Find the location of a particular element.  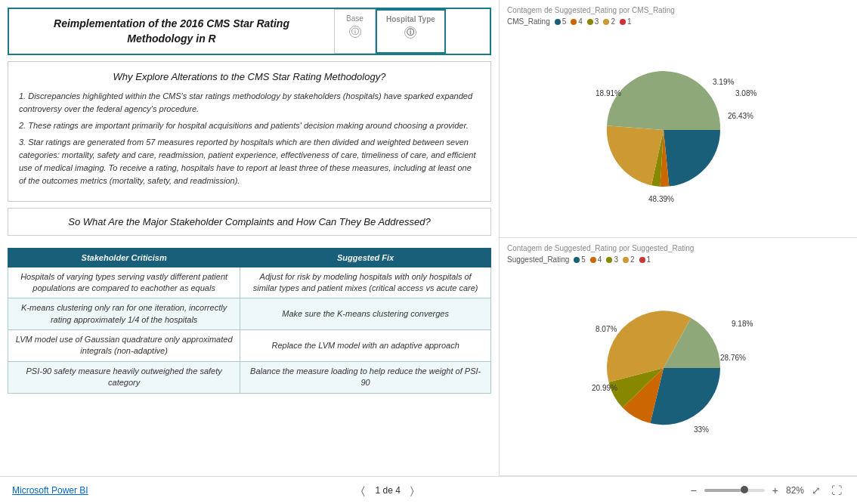

table-cell-criticism-0: Hospitals of varying types serving vastl… is located at coordinates (124, 283).